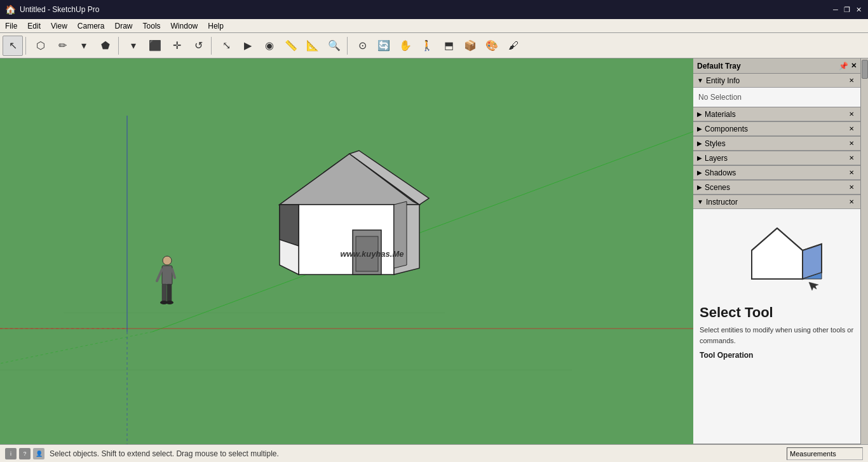 The width and height of the screenshot is (868, 462). What do you see at coordinates (11, 454) in the screenshot?
I see `status-icon-1: i` at bounding box center [11, 454].